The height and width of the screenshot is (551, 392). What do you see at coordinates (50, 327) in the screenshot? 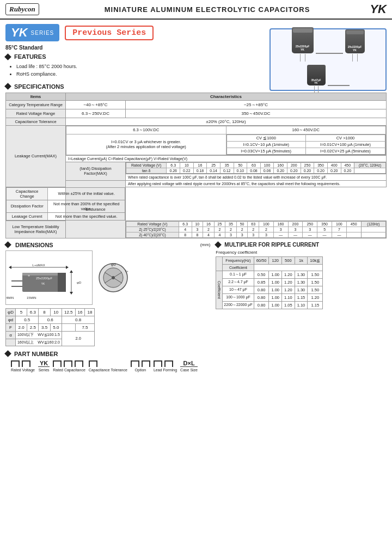
I see `dim-table: φD 5 6.3 8 10 12.5 16 18 φd 0.5 0.6 0.8 …` at bounding box center [50, 327].